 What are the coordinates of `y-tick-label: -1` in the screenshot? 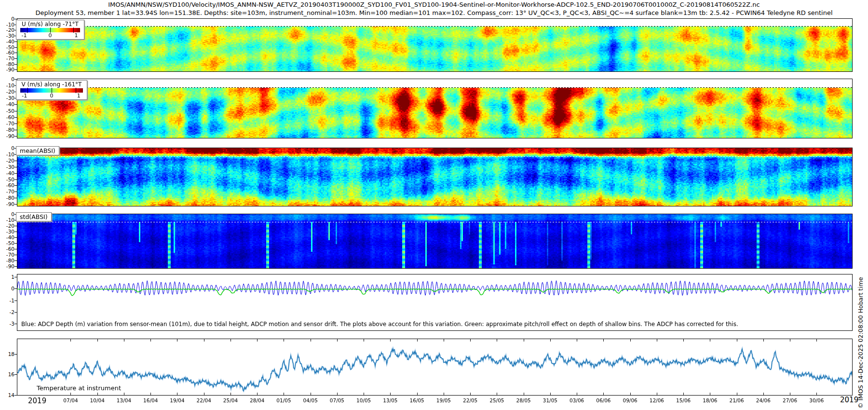 It's located at (8, 301).